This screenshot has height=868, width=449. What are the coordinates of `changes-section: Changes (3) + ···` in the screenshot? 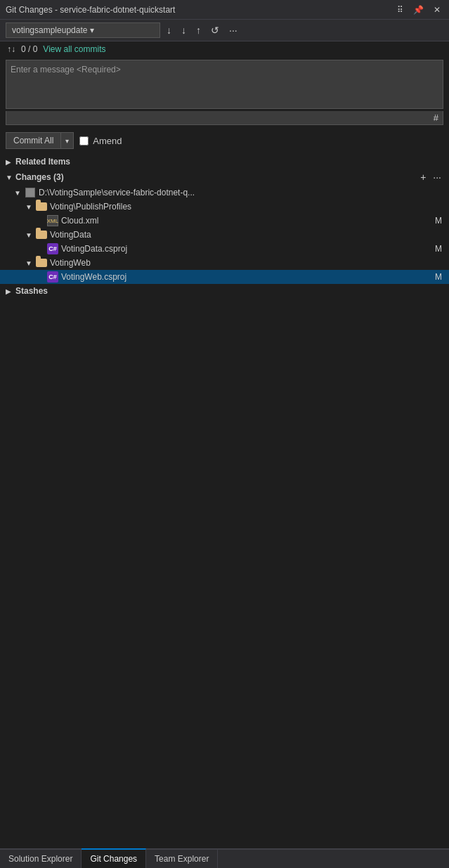 It's located at (225, 177).